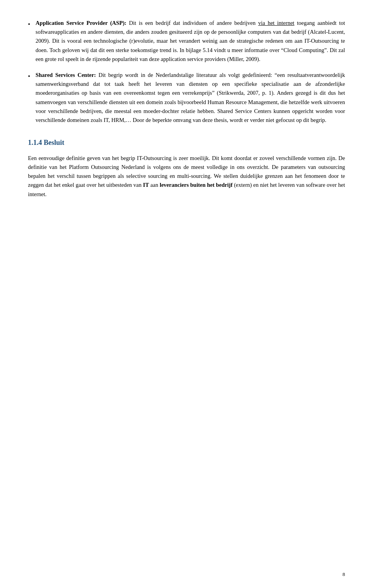  I want to click on bullet-item-asp: • Application Service Provider (ASP): Di…, so click(186, 41).